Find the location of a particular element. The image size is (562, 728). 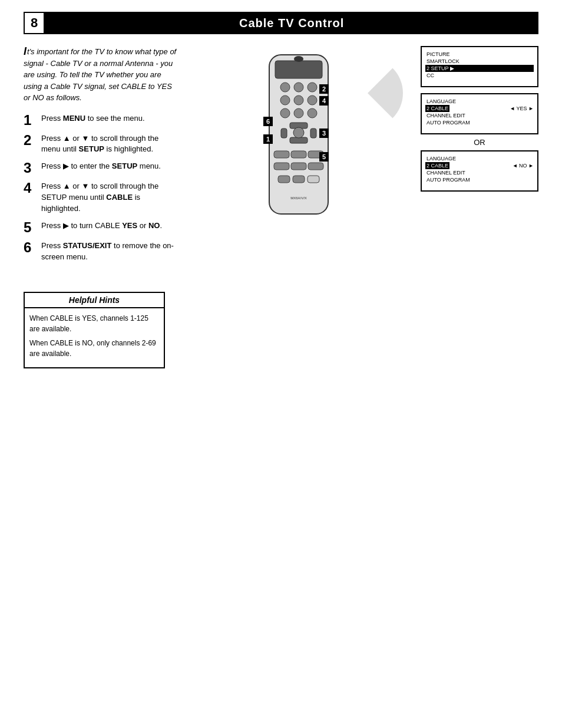

menu-picture: PICTURE is located at coordinates (480, 54).